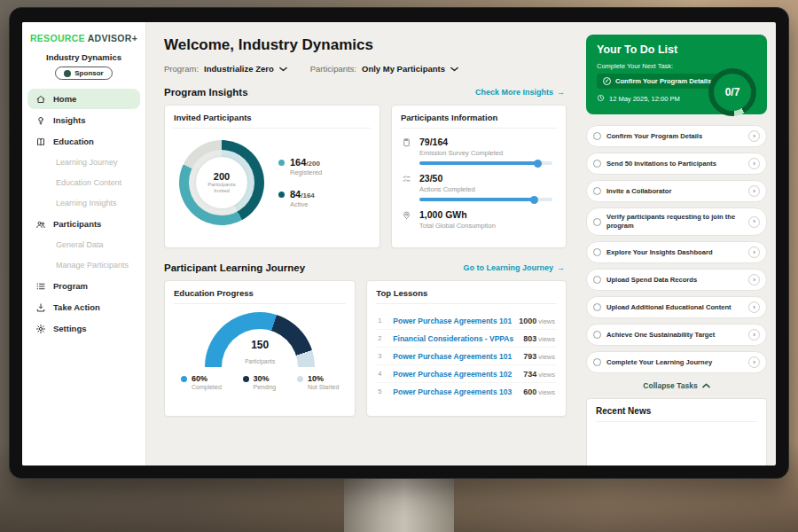 This screenshot has height=532, width=798. I want to click on lesson-row-5: 5 Power Purchase Agreements 103 600views, so click(466, 392).